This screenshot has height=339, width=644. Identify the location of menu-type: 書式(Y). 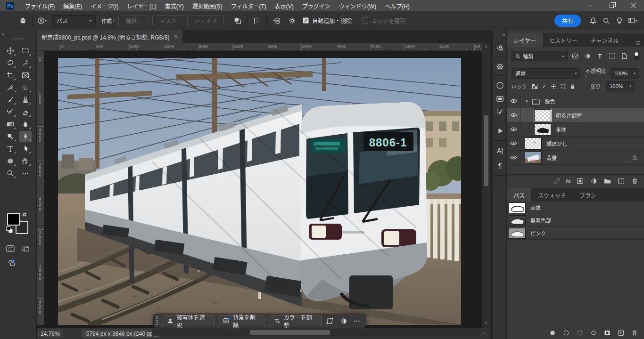
(174, 6).